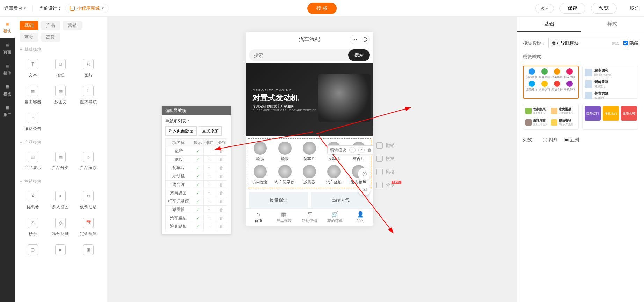  What do you see at coordinates (550, 140) in the screenshot?
I see `cols-radio: 四列` at bounding box center [550, 140].